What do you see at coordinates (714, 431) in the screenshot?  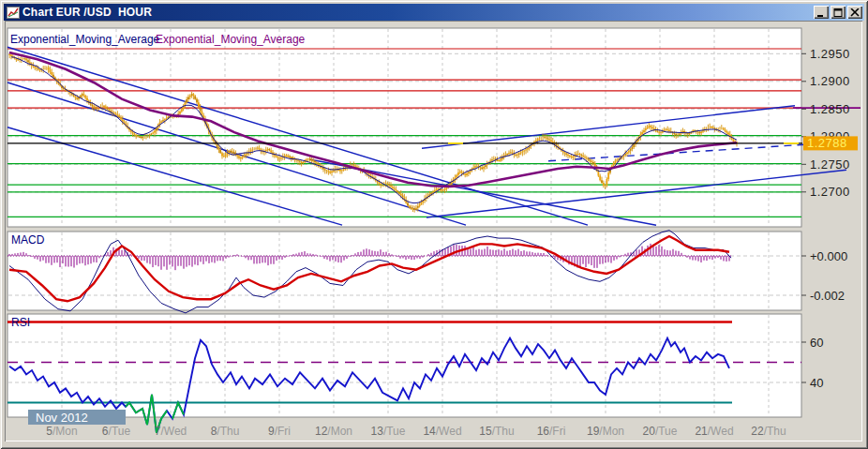 I see `time-axis-label: 21/Wed` at bounding box center [714, 431].